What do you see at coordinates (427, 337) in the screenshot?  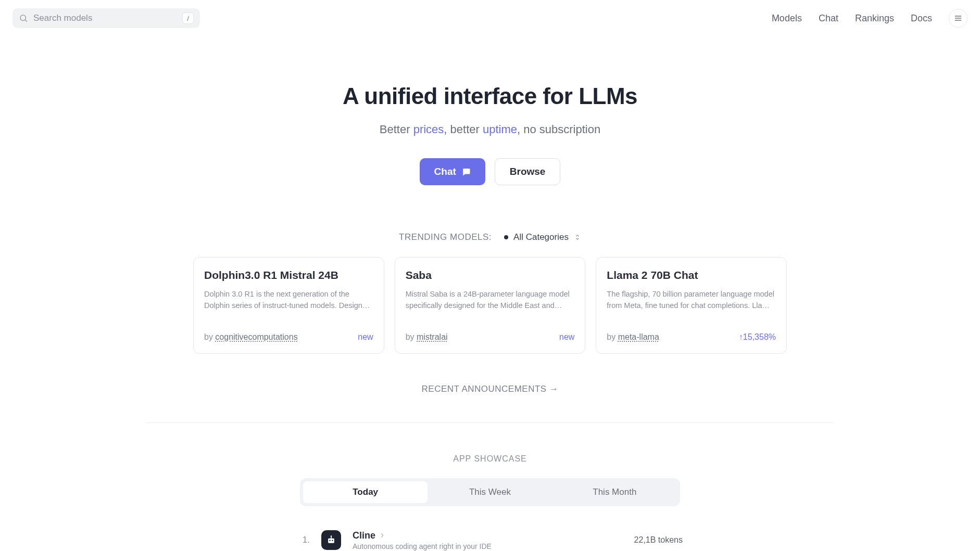 I see `card-byline: by mistralai` at bounding box center [427, 337].